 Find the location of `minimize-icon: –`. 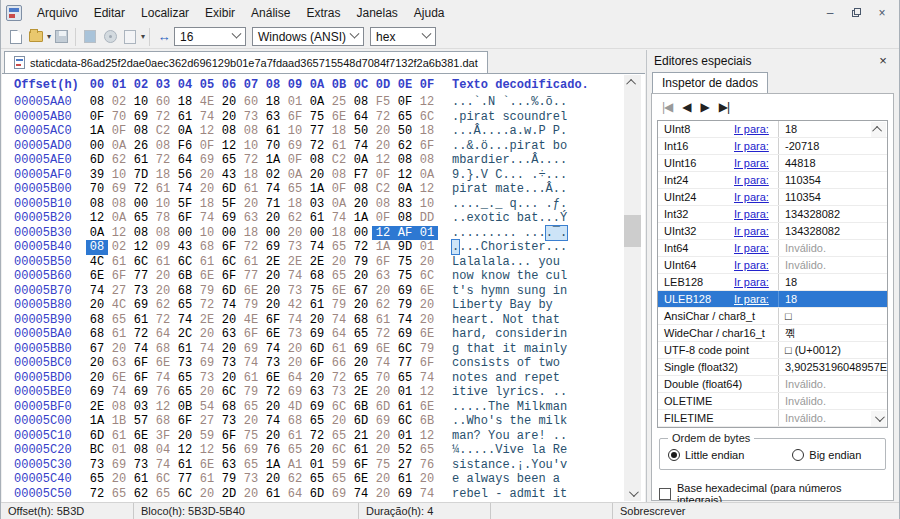

minimize-icon: – is located at coordinates (830, 13).